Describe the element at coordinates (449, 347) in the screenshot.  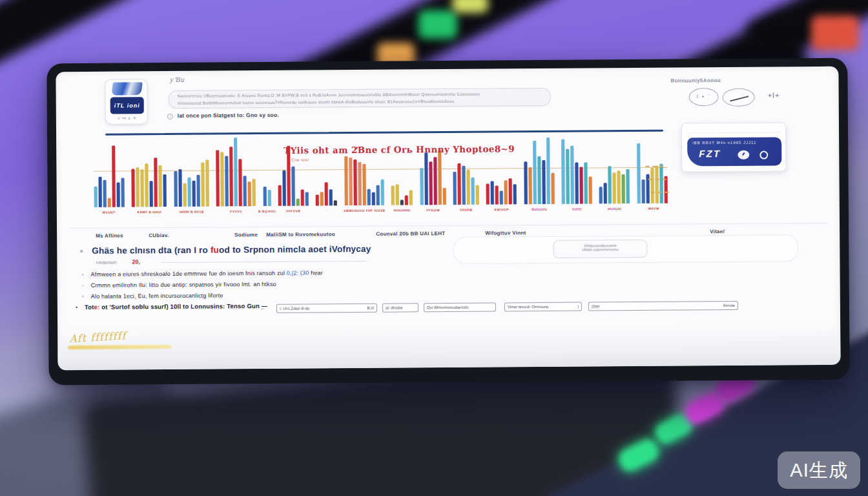
I see `page-bottom-fade` at that location.